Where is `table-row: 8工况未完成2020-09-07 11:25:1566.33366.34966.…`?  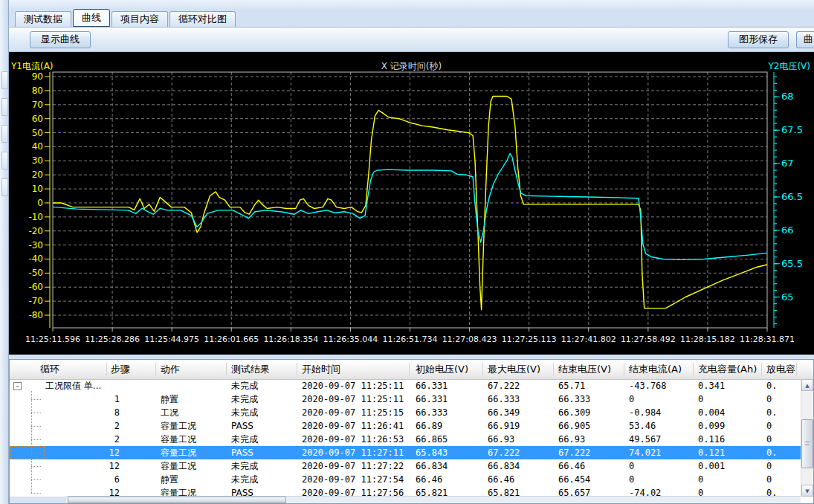
table-row: 8工况未完成2020-09-07 11:25:1566.33366.34966.… is located at coordinates (406, 413).